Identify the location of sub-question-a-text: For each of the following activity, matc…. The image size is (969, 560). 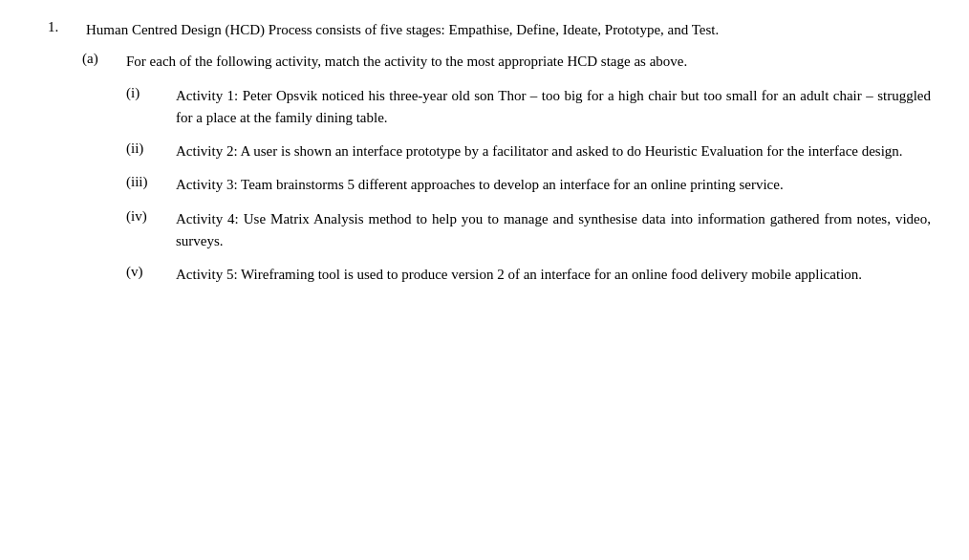
(528, 61).